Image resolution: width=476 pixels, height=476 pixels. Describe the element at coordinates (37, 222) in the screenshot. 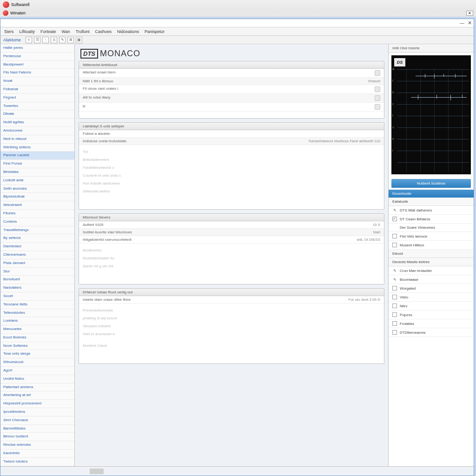

I see `sidebar-item-21: Coniens` at that location.